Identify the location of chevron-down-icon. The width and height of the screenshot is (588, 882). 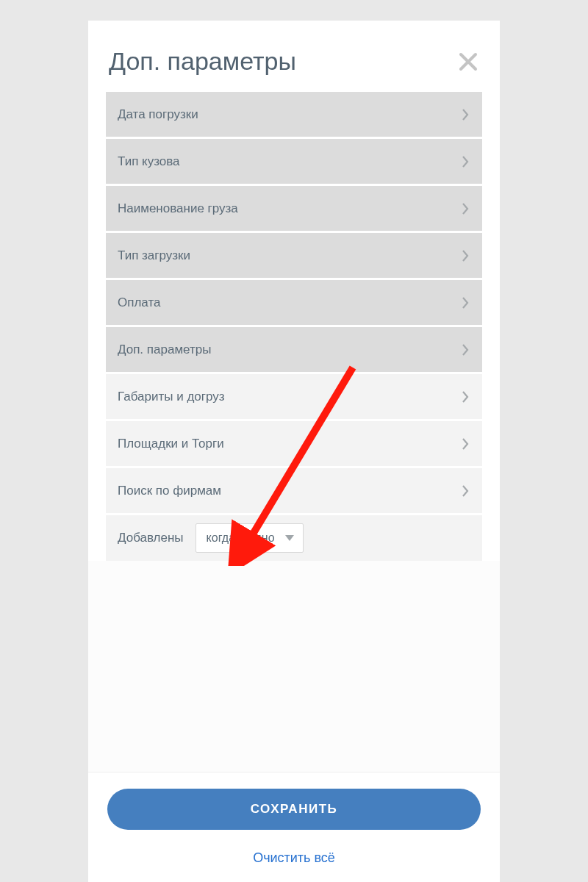
(290, 538).